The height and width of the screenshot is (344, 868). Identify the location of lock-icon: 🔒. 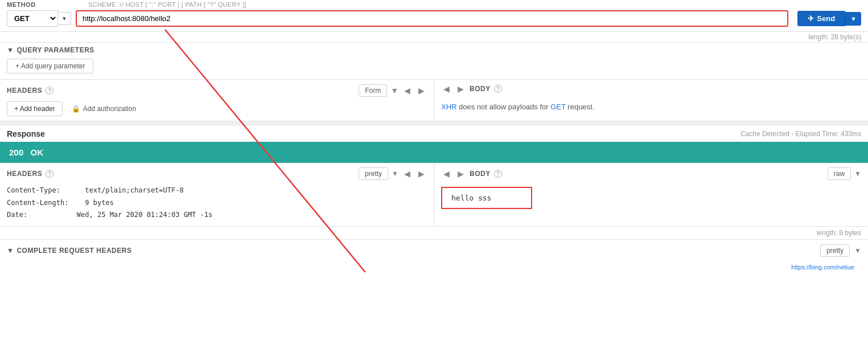
(76, 109).